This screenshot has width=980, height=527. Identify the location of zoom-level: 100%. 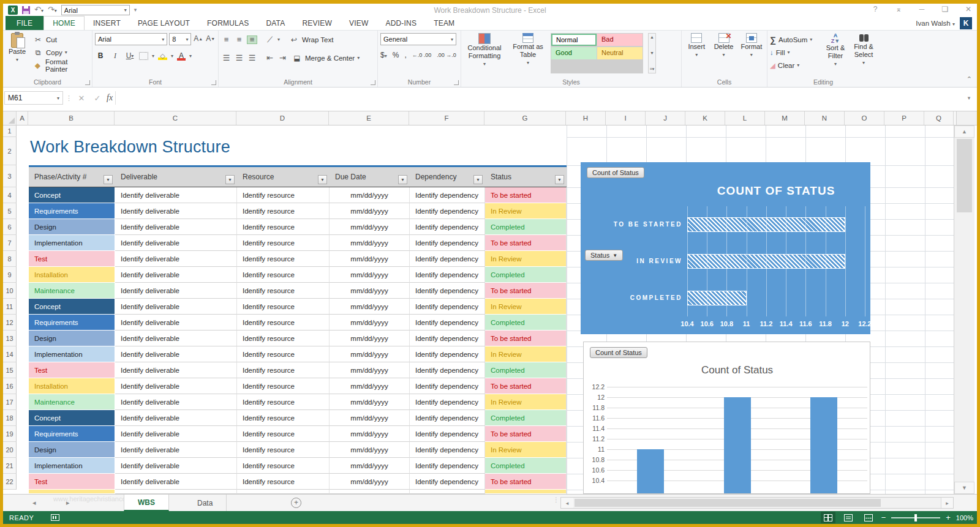
(965, 518).